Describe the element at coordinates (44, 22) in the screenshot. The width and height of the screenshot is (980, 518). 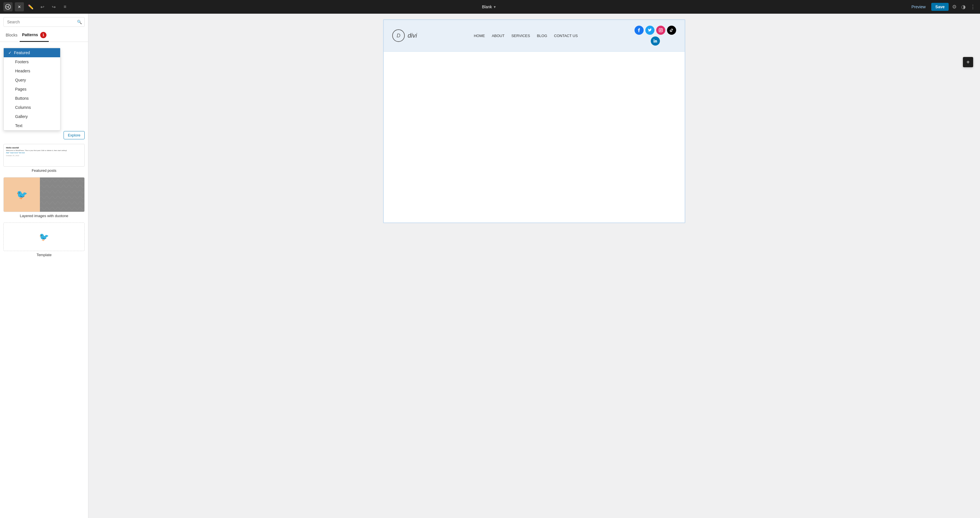
I see `search-wrapper: 🔍` at that location.